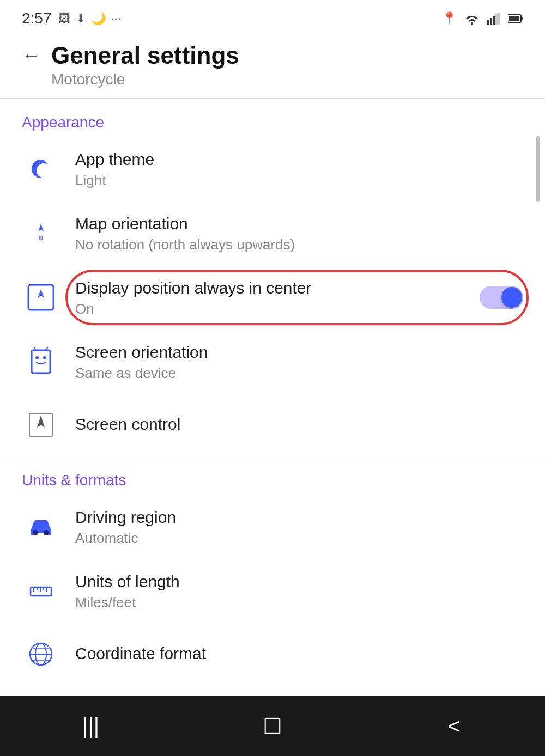  What do you see at coordinates (299, 424) in the screenshot?
I see `screen-control-title: Screen control` at bounding box center [299, 424].